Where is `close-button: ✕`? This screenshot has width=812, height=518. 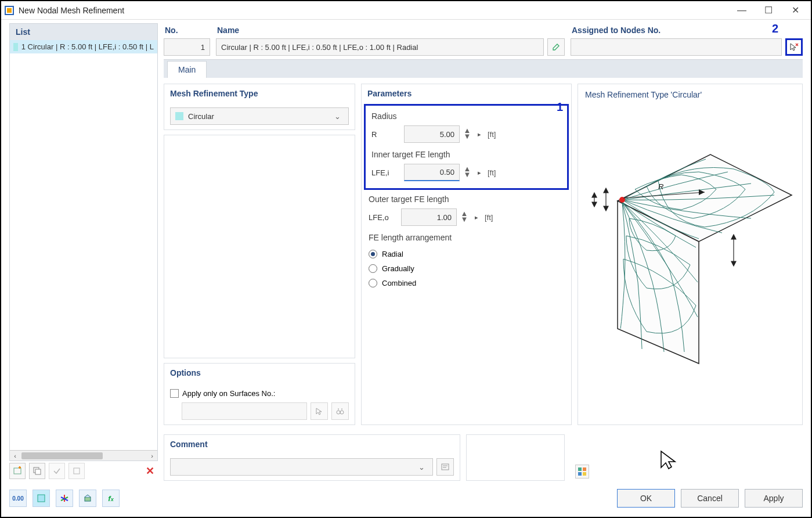 close-button: ✕ is located at coordinates (795, 10).